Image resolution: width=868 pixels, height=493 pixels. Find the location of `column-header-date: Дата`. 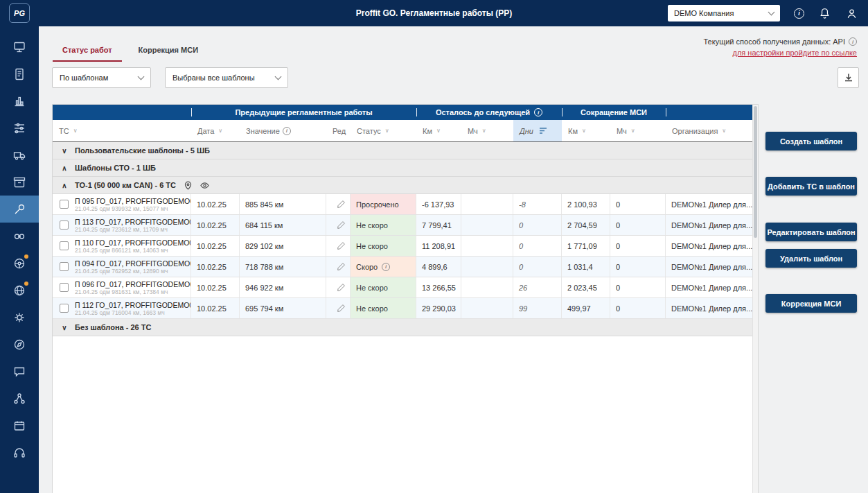

column-header-date: Дата is located at coordinates (215, 130).